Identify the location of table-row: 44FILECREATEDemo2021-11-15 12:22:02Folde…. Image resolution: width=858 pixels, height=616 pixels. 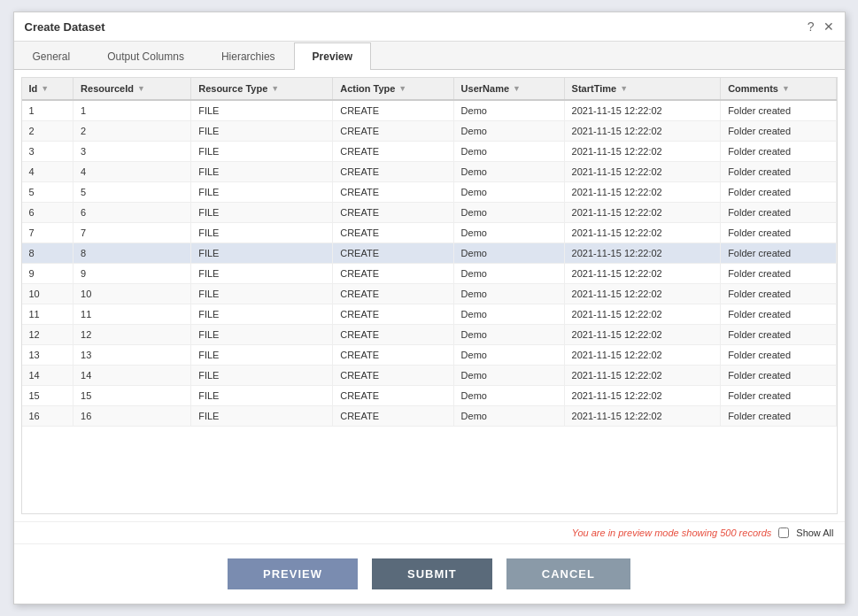
(429, 172).